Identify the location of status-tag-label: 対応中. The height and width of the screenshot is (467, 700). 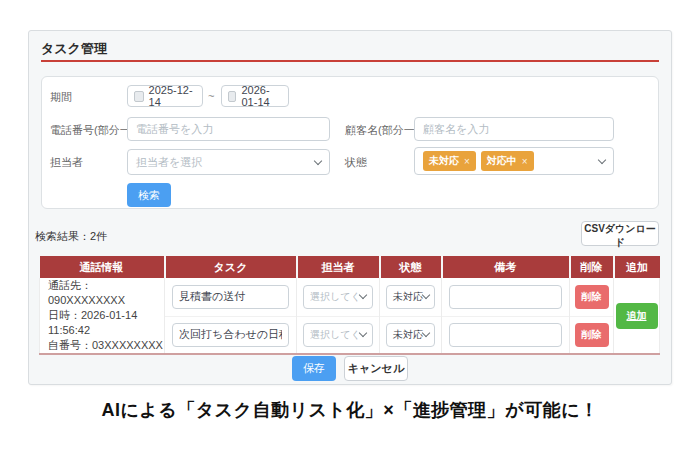
(502, 161).